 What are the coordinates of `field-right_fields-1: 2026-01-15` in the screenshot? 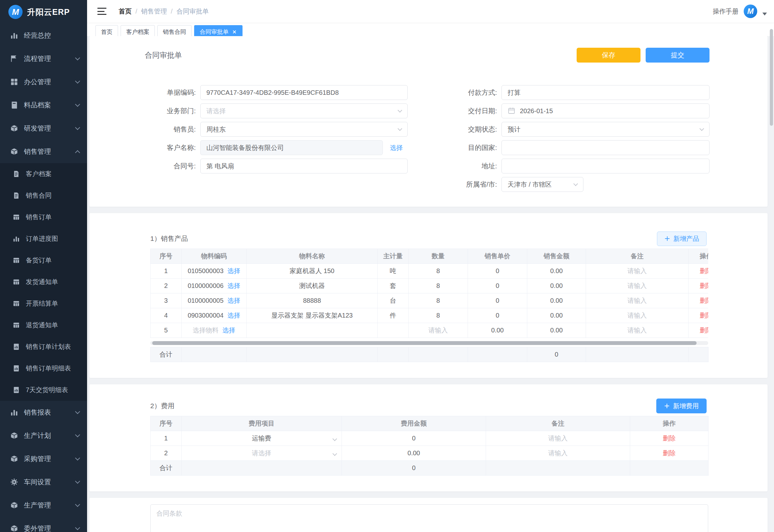 It's located at (605, 111).